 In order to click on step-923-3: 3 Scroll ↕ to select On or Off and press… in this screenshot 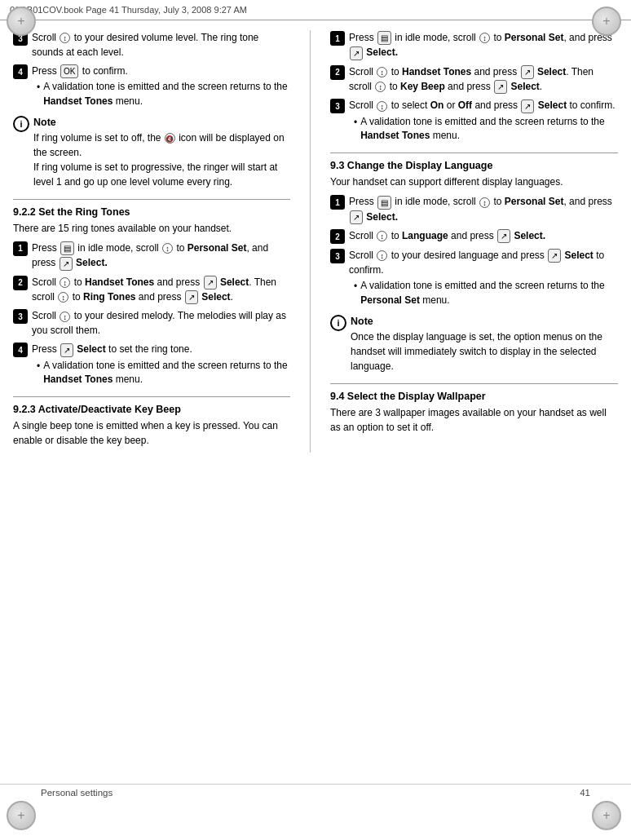, I will do `click(474, 121)`.